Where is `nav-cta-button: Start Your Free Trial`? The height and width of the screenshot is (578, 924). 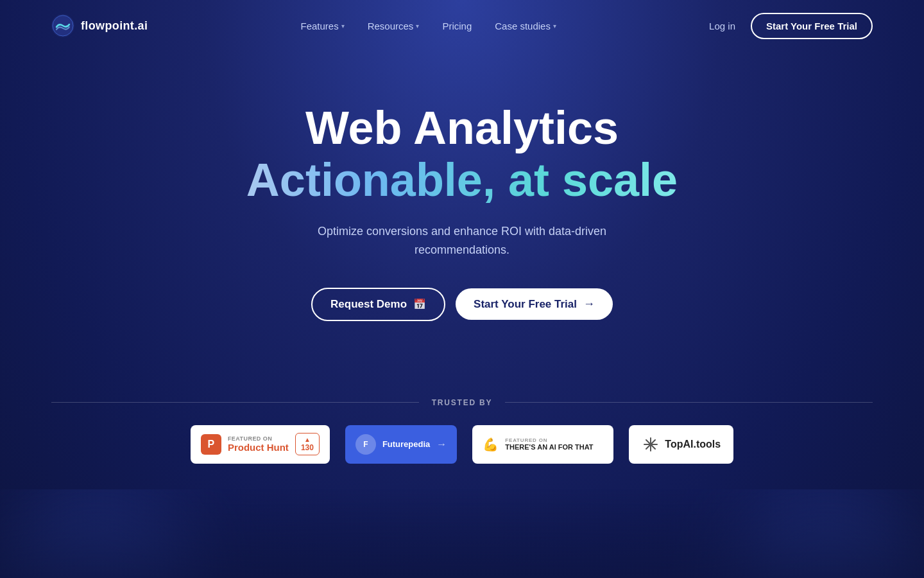 nav-cta-button: Start Your Free Trial is located at coordinates (812, 26).